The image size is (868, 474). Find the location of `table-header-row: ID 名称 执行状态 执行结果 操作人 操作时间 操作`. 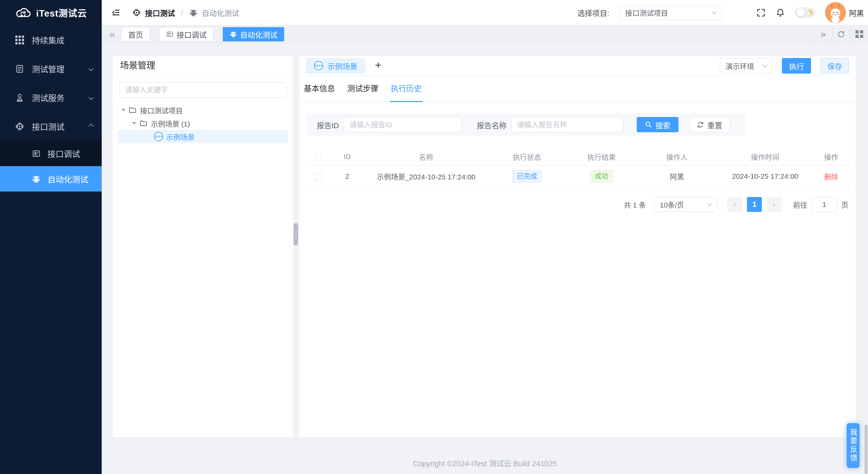

table-header-row: ID 名称 执行状态 执行结果 操作人 操作时间 操作 is located at coordinates (578, 157).